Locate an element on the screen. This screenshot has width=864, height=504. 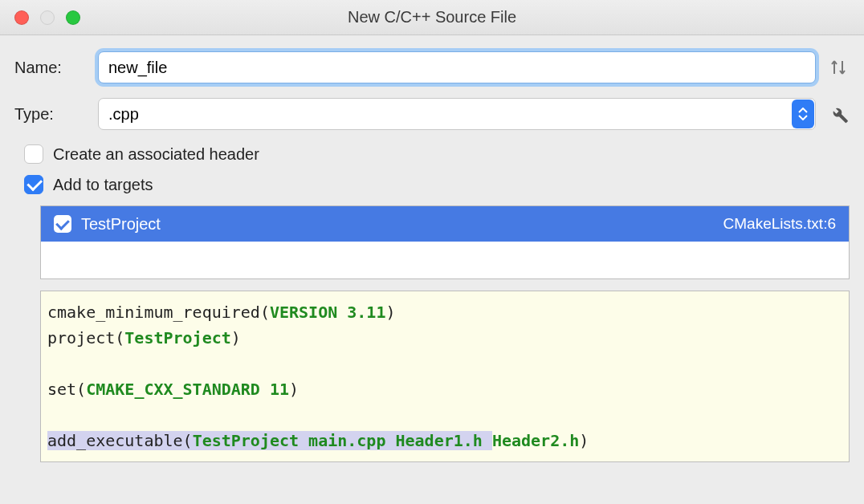
add-targets-label: Add to targets is located at coordinates (103, 185).